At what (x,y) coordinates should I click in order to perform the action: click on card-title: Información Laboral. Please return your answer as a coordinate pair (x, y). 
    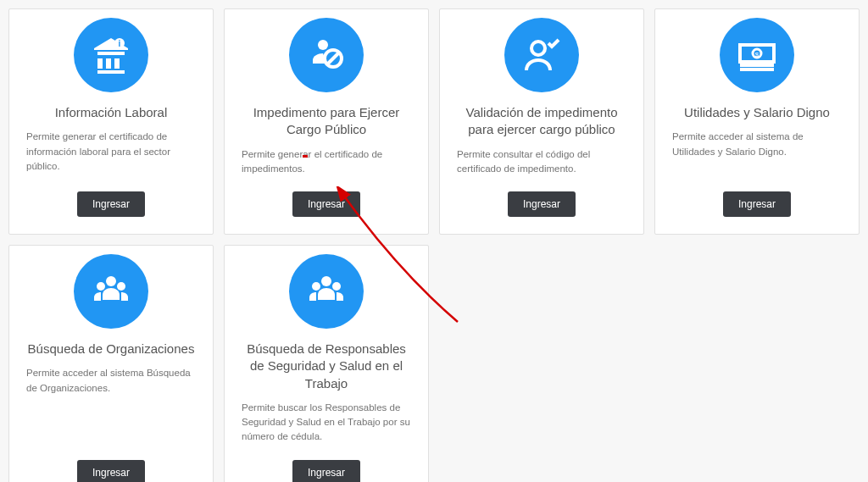
    Looking at the image, I should click on (112, 113).